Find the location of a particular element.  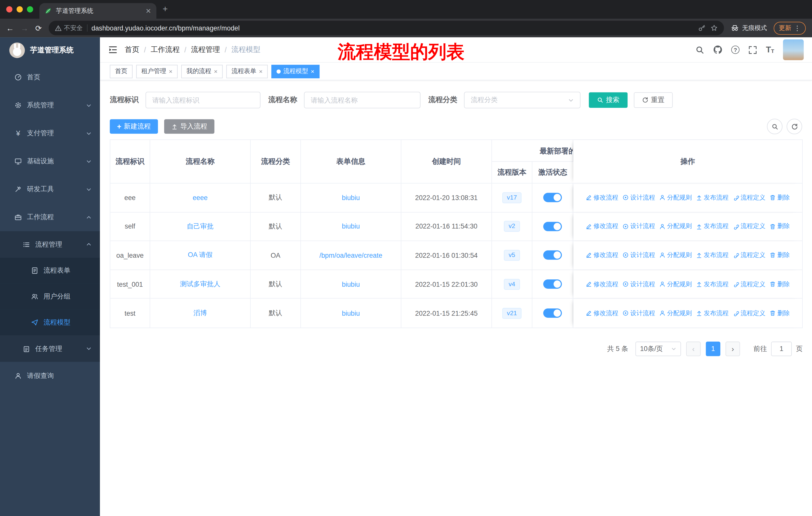

process-name-link: 测试多审批人 is located at coordinates (200, 284).